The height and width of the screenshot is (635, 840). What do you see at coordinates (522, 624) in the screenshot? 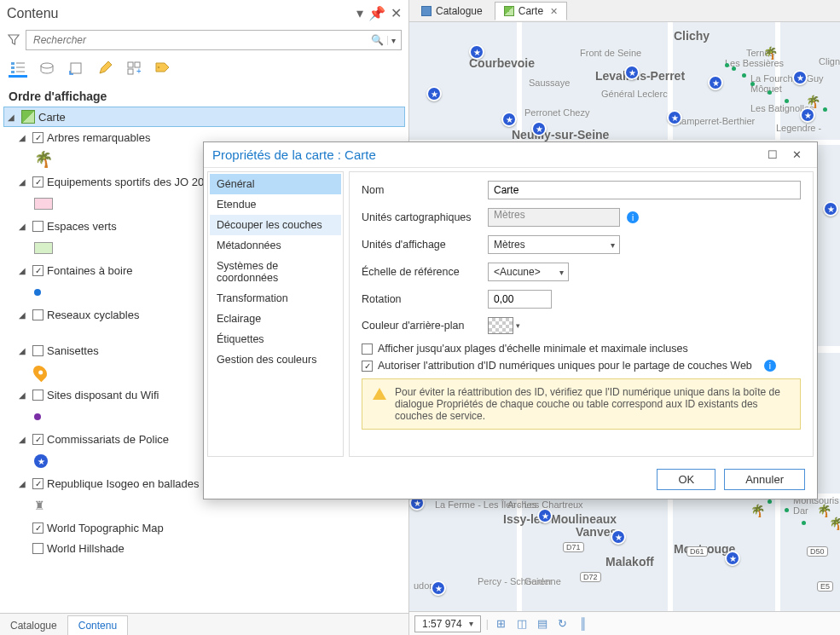
I see `snapping-icon: ◫` at bounding box center [522, 624].